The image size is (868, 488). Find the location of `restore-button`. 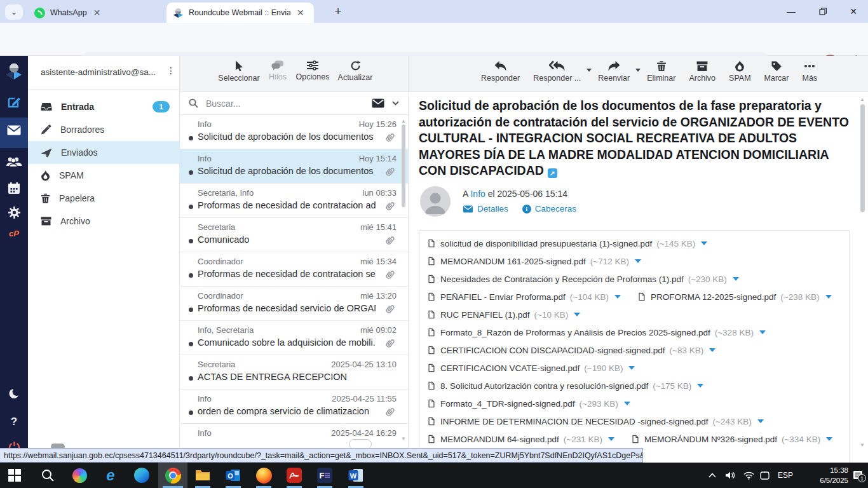

restore-button is located at coordinates (823, 11).